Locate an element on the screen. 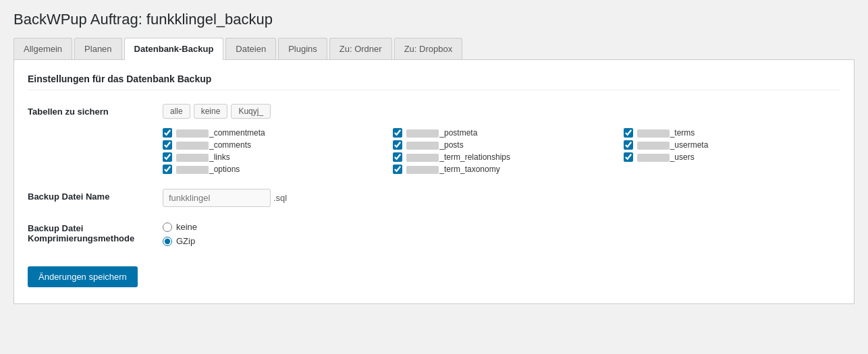  table-buttons: alle keine Kuqyj_ is located at coordinates (501, 111).